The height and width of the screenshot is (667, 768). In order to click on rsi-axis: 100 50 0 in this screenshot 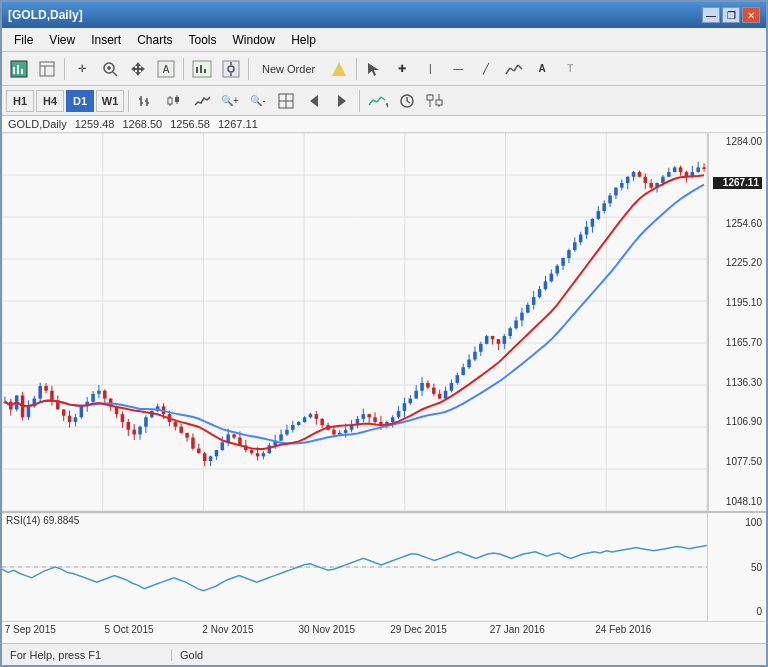, I will do `click(737, 567)`.